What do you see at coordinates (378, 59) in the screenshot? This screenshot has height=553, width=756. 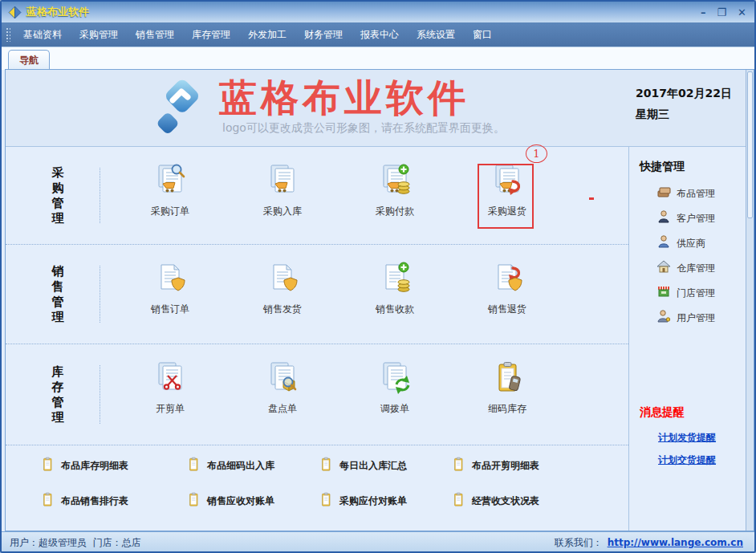 I see `tab-strip: 导航` at bounding box center [378, 59].